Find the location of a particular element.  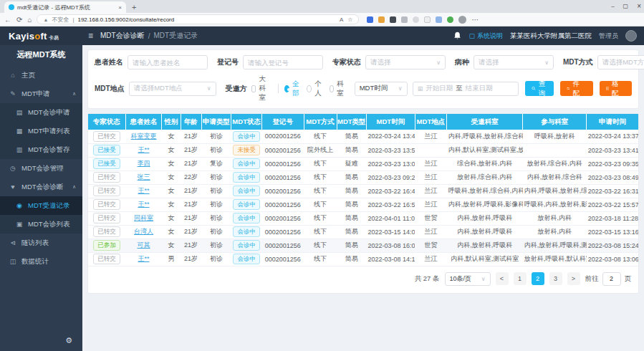

window-close-button: × is located at coordinates (639, 6).